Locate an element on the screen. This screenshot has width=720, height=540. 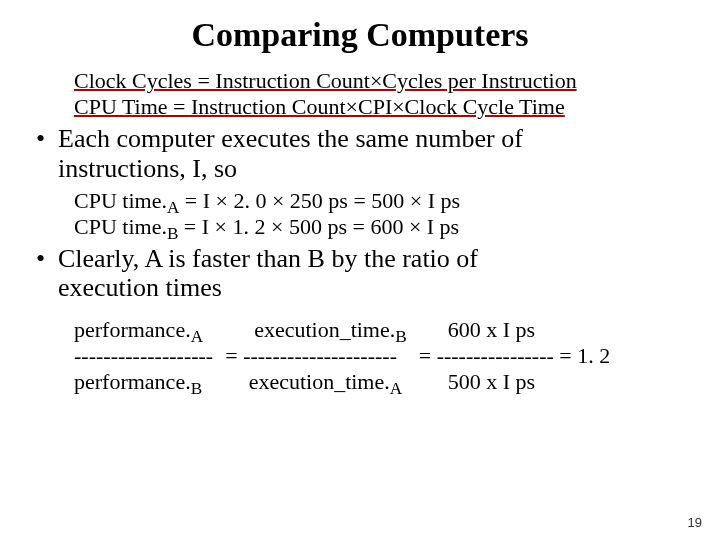
perf-fraction: performance.A ------------------- perfor… is located at coordinates (144, 356).